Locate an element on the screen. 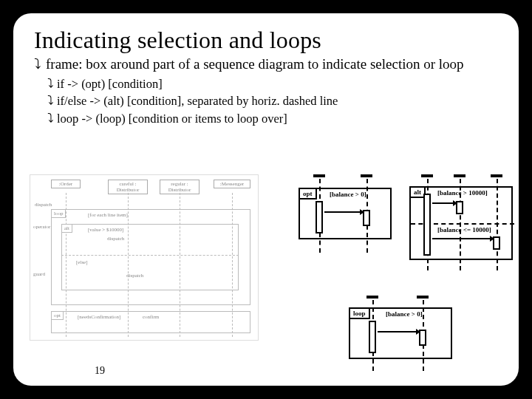 This screenshot has height=399, width=532. uml-label-guard: guard is located at coordinates (39, 274).